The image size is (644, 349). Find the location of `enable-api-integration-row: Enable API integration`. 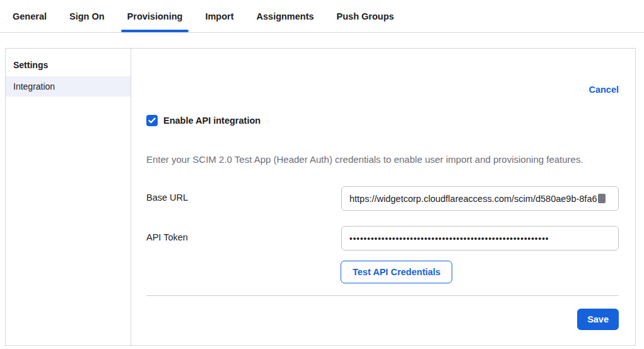

enable-api-integration-row: Enable API integration is located at coordinates (382, 121).